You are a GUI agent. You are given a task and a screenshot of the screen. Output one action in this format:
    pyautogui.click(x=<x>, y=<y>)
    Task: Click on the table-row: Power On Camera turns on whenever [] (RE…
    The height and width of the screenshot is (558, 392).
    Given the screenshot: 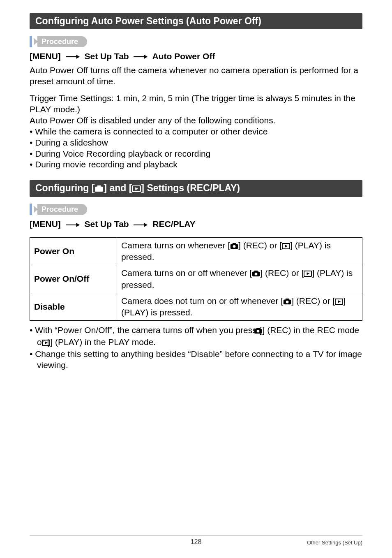 What is the action you would take?
    pyautogui.click(x=196, y=251)
    